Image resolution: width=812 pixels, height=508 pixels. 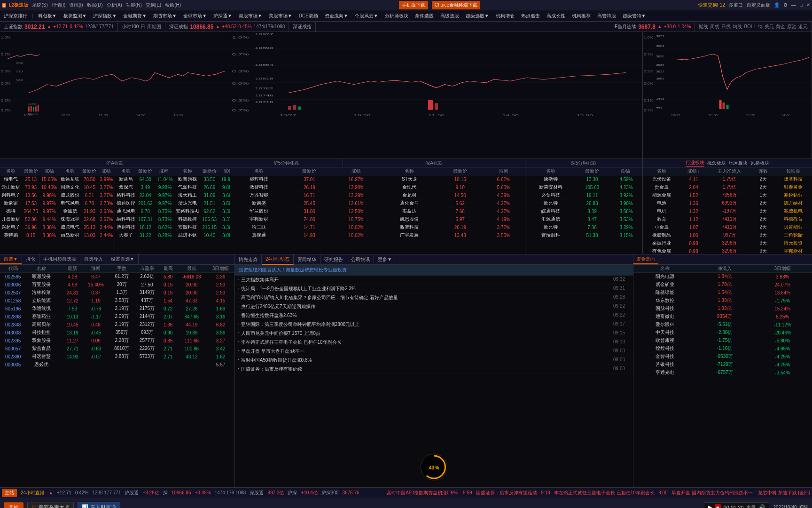 What do you see at coordinates (173, 187) in the screenshot?
I see `table-row: 双深汽 3.49 -9.98% 气派科技 26.69 -9.88%` at bounding box center [173, 187].